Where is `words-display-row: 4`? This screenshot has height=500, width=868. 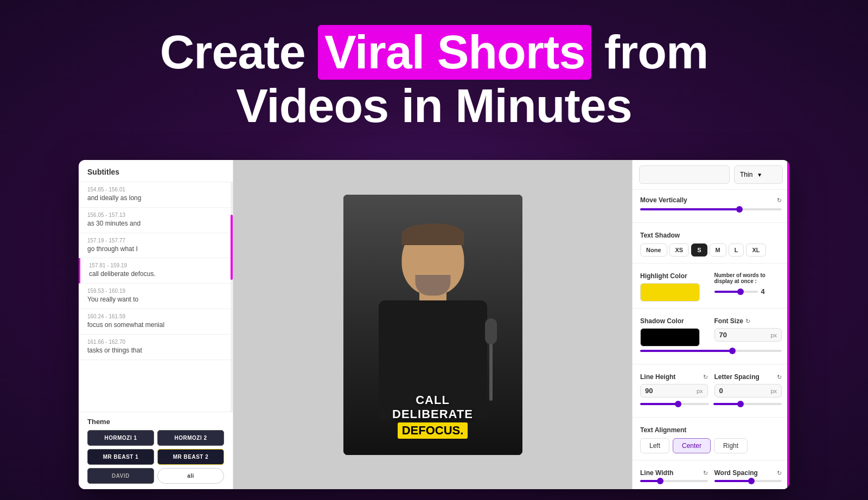
words-display-row: 4 is located at coordinates (749, 292).